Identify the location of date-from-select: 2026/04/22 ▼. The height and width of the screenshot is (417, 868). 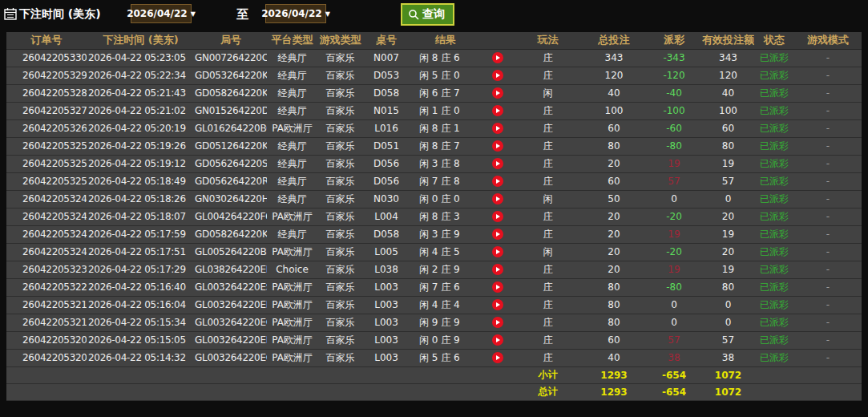
(161, 14).